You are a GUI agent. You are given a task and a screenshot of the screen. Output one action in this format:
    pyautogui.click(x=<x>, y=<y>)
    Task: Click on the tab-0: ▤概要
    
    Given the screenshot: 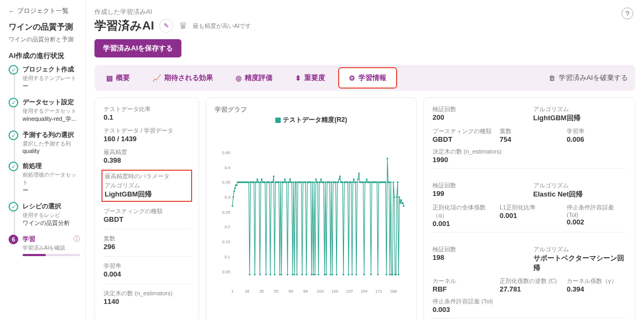 What is the action you would take?
    pyautogui.click(x=118, y=78)
    